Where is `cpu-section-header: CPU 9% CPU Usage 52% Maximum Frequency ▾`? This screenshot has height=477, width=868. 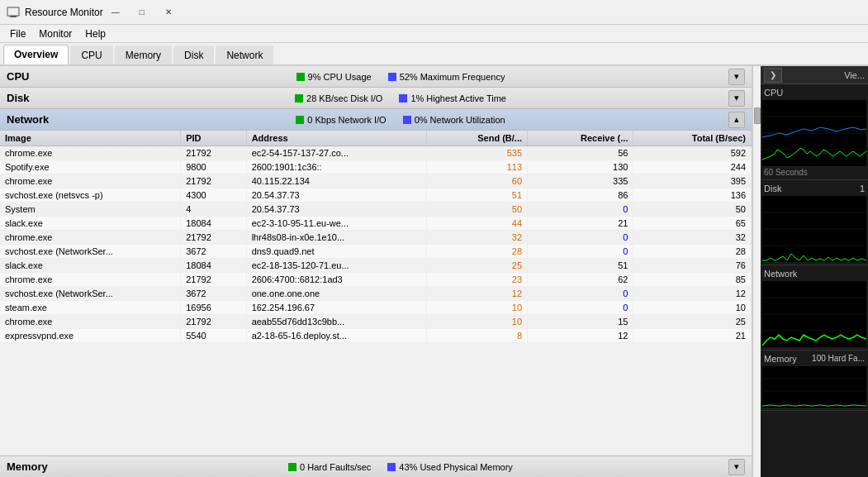
cpu-section-header: CPU 9% CPU Usage 52% Maximum Frequency ▾ is located at coordinates (376, 77).